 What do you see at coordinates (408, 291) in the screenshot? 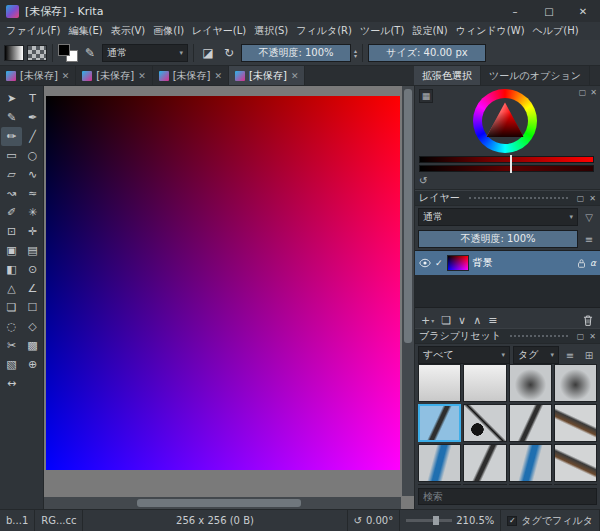
I see `vertical-scrollbar` at bounding box center [408, 291].